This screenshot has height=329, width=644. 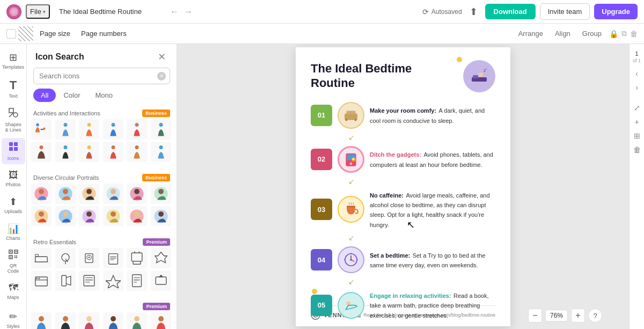 What do you see at coordinates (162, 76) in the screenshot?
I see `icon-search-clear-button: ✕` at bounding box center [162, 76].